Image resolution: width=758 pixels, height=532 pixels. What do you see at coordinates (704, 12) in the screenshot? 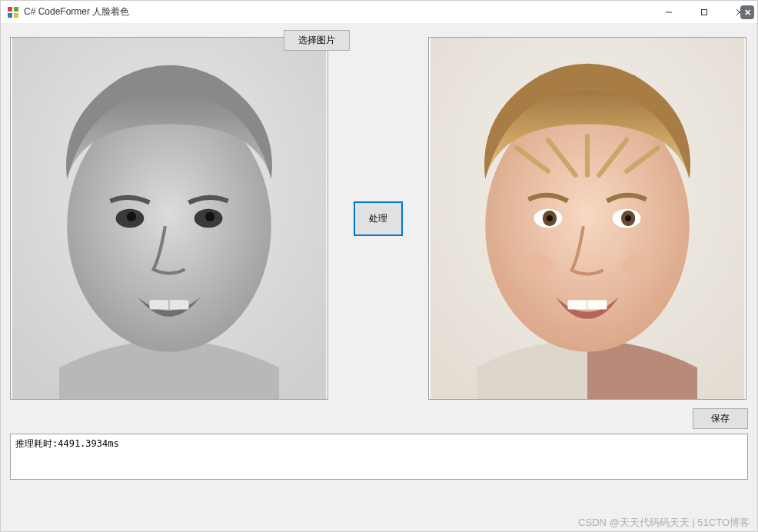
I see `maximize-button` at bounding box center [704, 12].